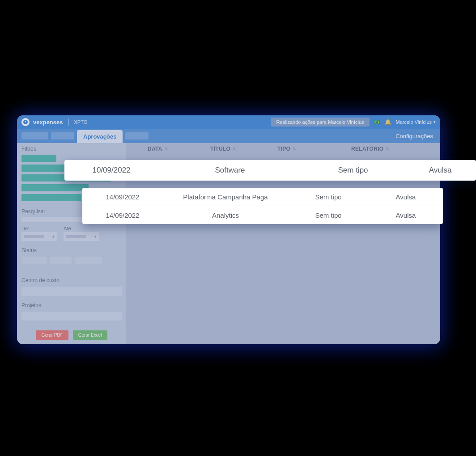 The height and width of the screenshot is (456, 476). I want to click on cell-title: Plataforma Campanha Paga, so click(225, 197).